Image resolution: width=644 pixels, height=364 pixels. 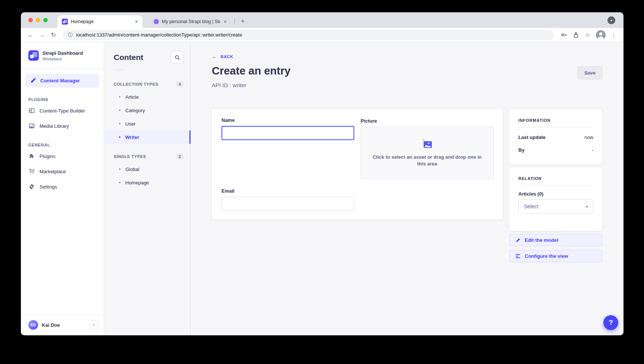 What do you see at coordinates (178, 57) in the screenshot?
I see `search-icon` at bounding box center [178, 57].